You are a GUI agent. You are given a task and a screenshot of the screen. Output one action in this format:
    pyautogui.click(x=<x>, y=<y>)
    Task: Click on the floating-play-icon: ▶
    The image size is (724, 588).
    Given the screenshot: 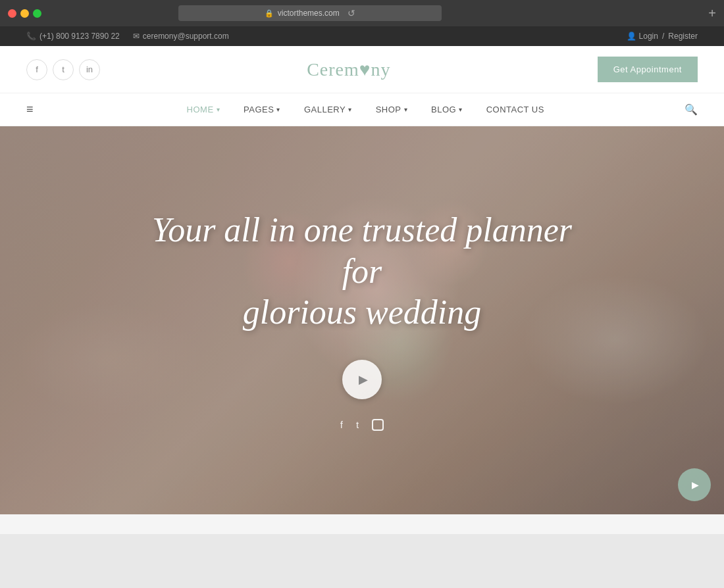 What is the action you would take?
    pyautogui.click(x=695, y=485)
    